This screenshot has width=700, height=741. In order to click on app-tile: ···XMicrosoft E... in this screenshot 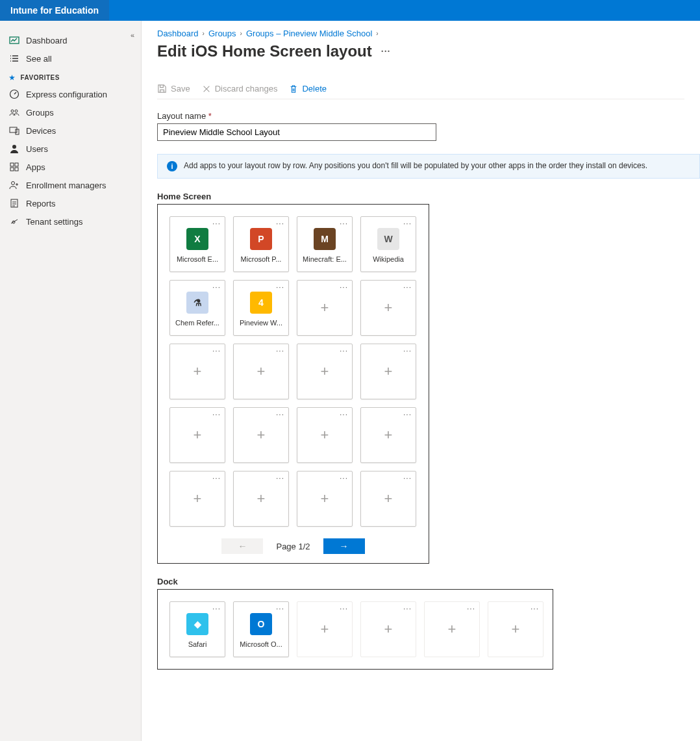, I will do `click(197, 244)`.